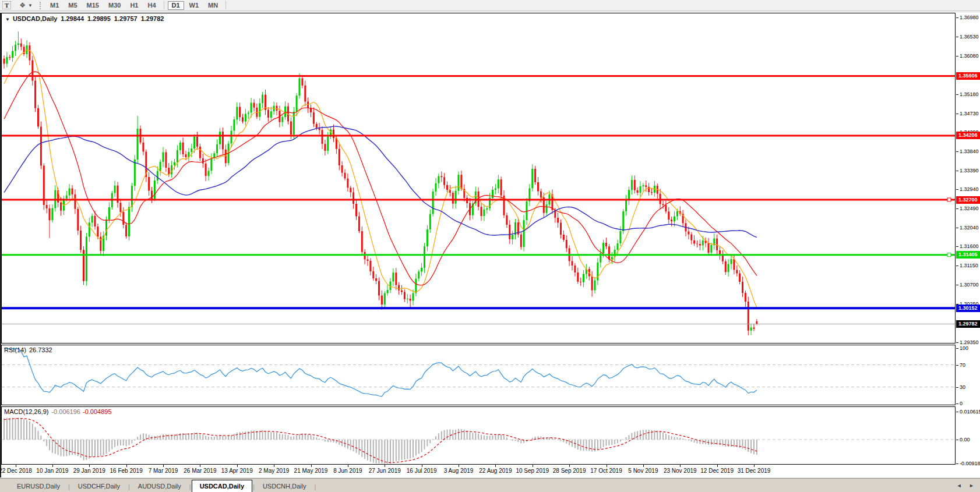 The height and width of the screenshot is (492, 980). What do you see at coordinates (970, 94) in the screenshot?
I see `price-axis-tick: 1.35180` at bounding box center [970, 94].